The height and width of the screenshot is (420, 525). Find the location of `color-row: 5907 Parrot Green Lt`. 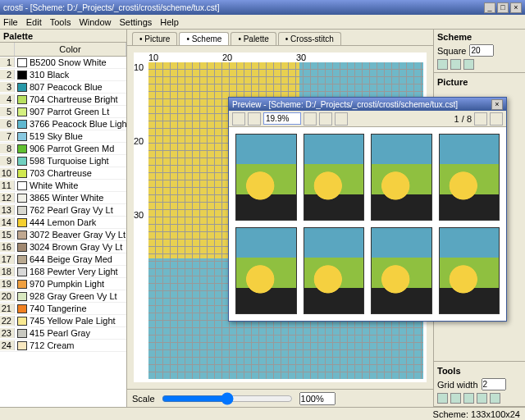

color-row: 5907 Parrot Green Lt is located at coordinates (63, 112).